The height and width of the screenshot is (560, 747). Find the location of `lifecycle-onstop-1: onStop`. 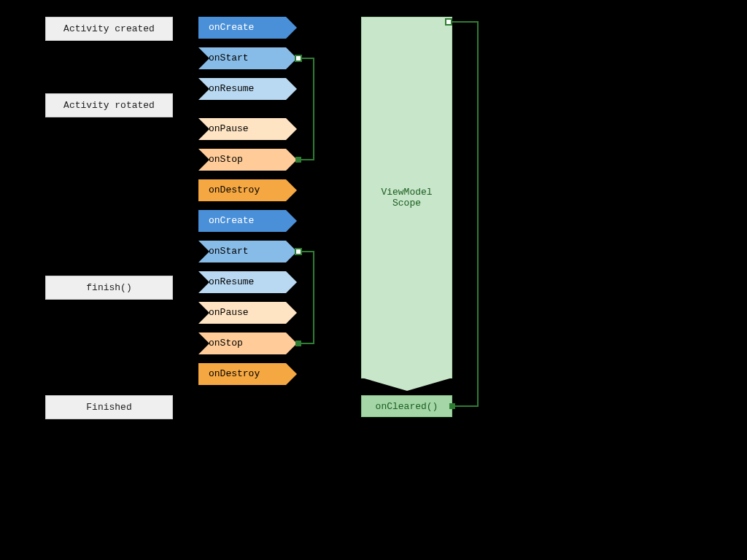

lifecycle-onstop-1: onStop is located at coordinates (242, 160).